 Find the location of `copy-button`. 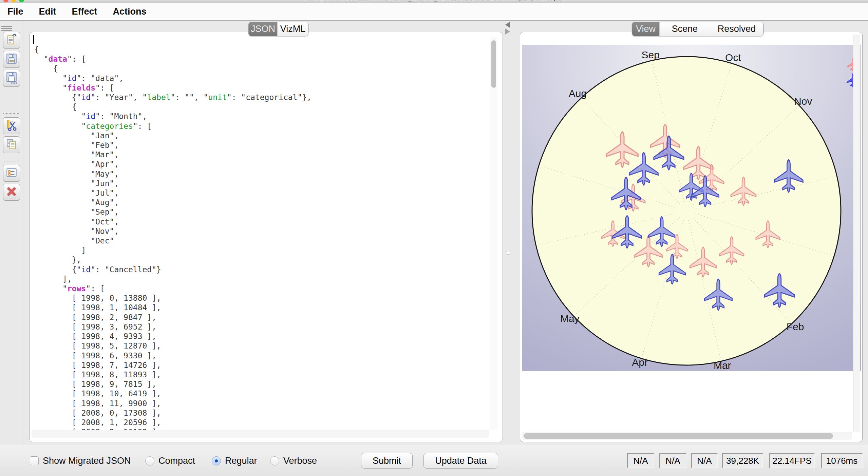

copy-button is located at coordinates (12, 145).